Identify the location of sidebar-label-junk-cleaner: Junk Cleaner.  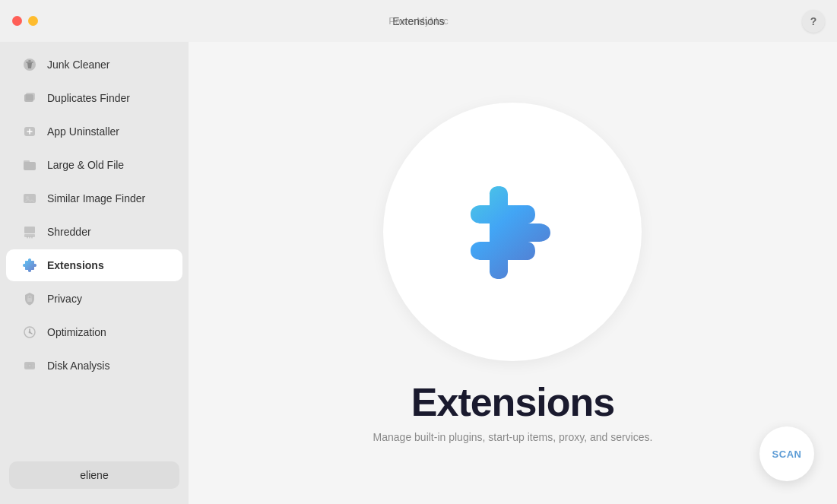
(79, 65).